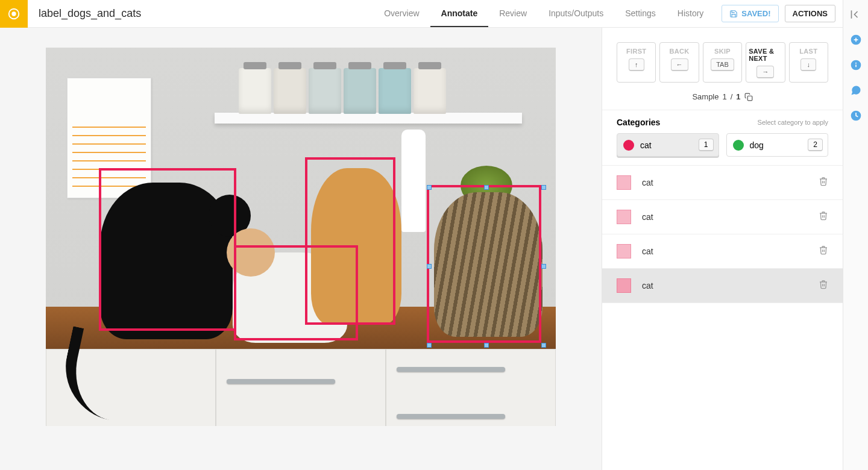 This screenshot has width=868, height=470. Describe the element at coordinates (576, 13) in the screenshot. I see `nav-inputs-outputs: Inputs/Outputs` at that location.